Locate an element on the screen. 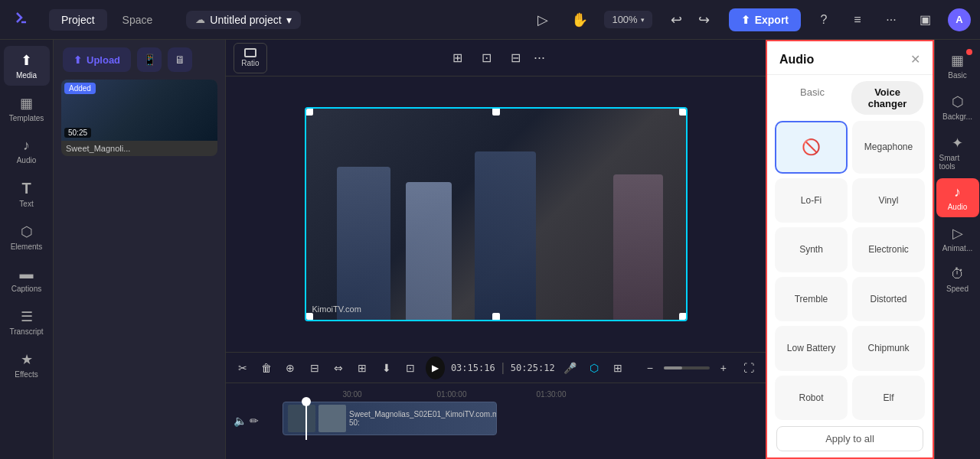  ratio-button: Ratio is located at coordinates (250, 58).